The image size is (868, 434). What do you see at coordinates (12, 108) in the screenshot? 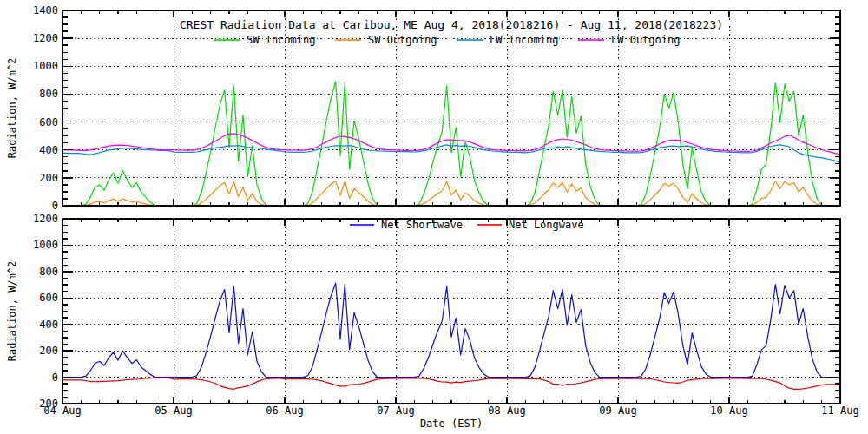
I see `y-axis-title-panel-1: Radiation, W/m^2` at bounding box center [12, 108].